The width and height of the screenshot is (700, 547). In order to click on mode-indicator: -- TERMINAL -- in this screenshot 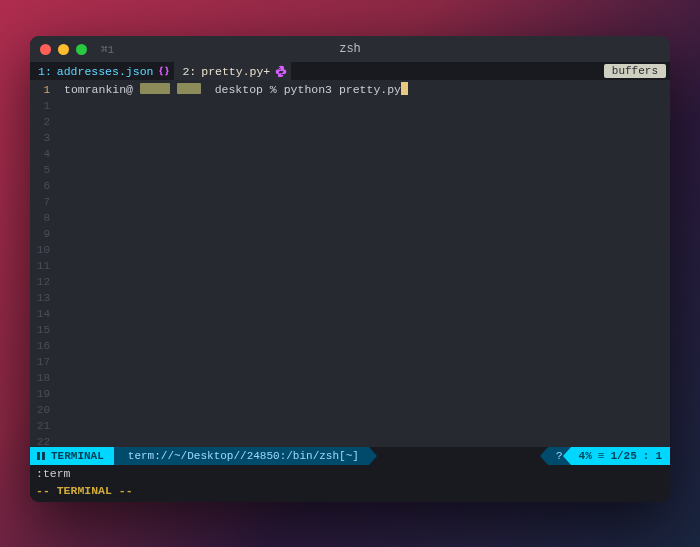, I will do `click(350, 492)`.